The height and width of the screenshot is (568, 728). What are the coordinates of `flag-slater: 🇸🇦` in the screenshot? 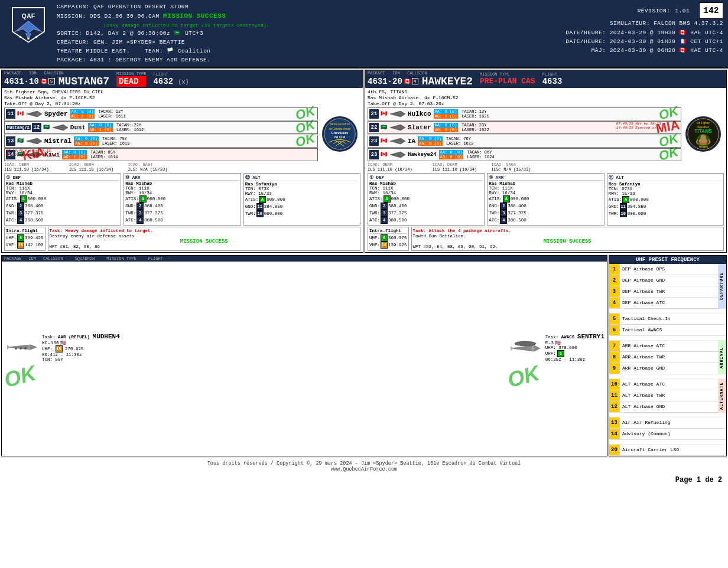 It's located at (384, 128).